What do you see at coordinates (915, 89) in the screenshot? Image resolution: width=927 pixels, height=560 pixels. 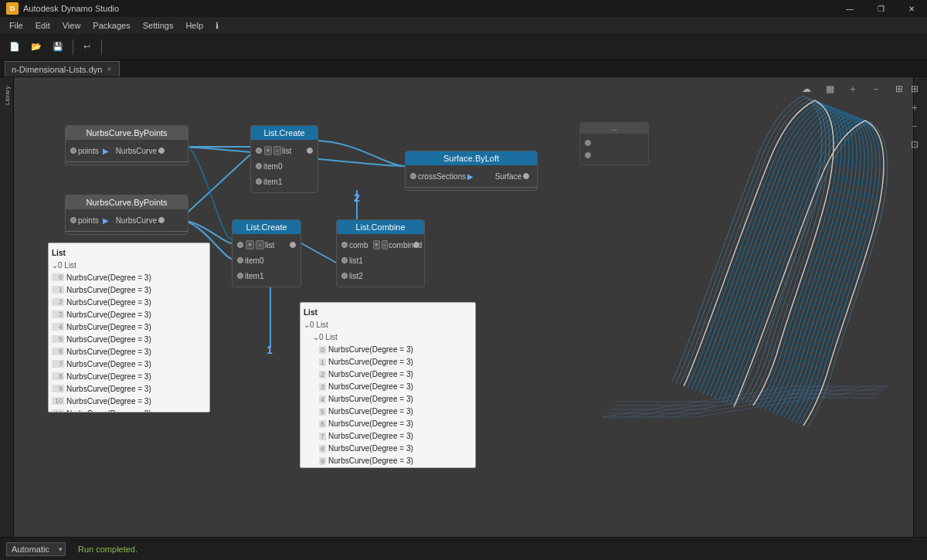 I see `fullscreen-icon: ⊞` at bounding box center [915, 89].